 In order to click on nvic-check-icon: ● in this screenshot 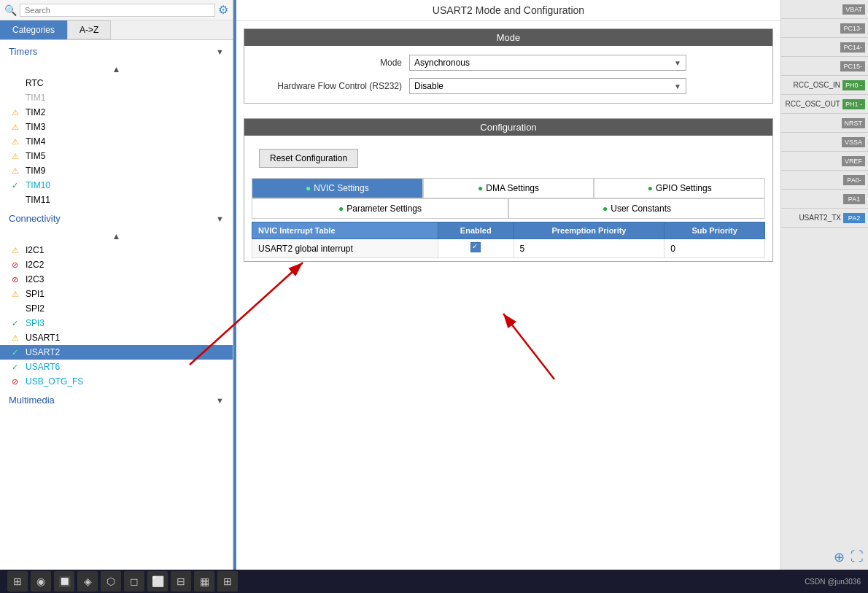, I will do `click(308, 188)`.